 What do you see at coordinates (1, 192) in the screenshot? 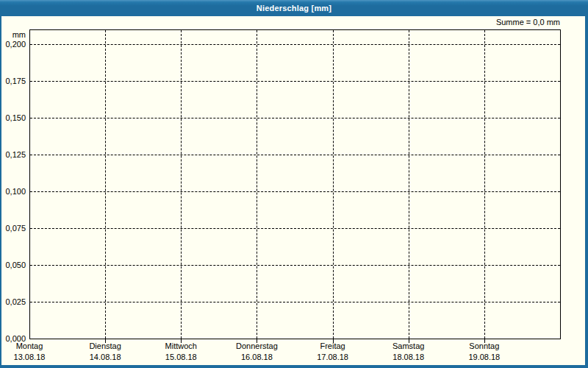
I see `window-frame-left` at bounding box center [1, 192].